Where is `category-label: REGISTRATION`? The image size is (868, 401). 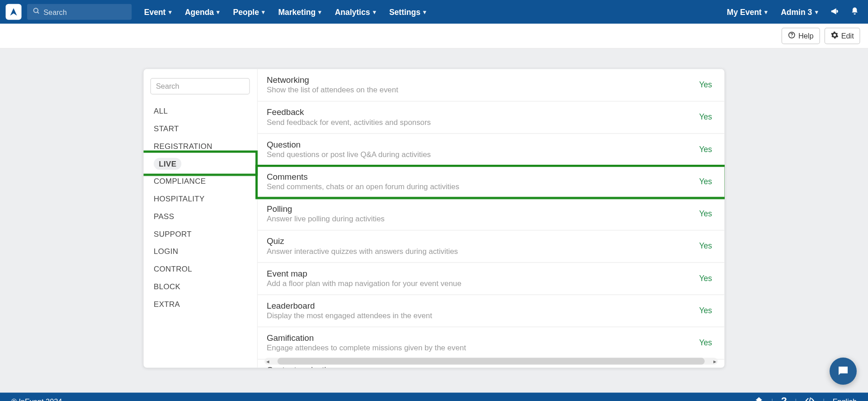
category-label: REGISTRATION is located at coordinates (183, 147).